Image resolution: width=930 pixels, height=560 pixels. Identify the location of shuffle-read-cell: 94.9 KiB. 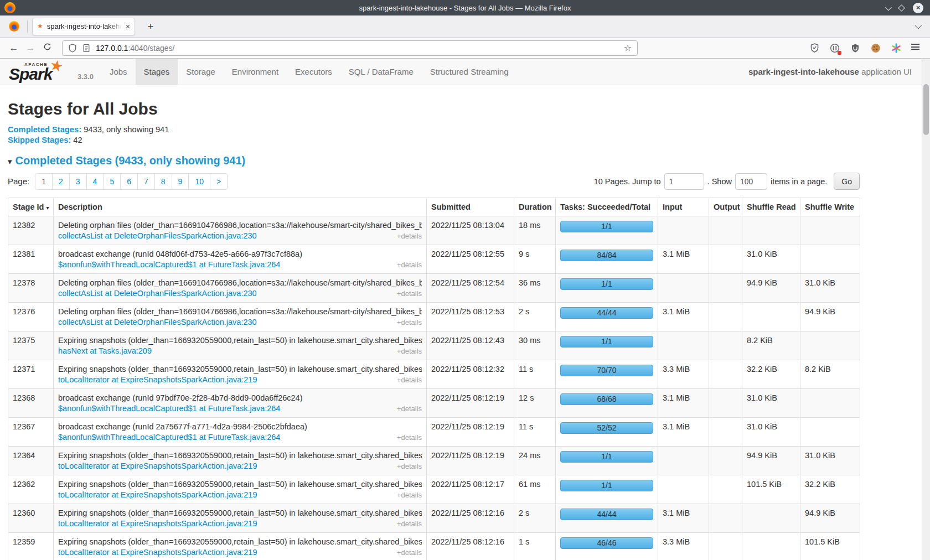
(772, 288).